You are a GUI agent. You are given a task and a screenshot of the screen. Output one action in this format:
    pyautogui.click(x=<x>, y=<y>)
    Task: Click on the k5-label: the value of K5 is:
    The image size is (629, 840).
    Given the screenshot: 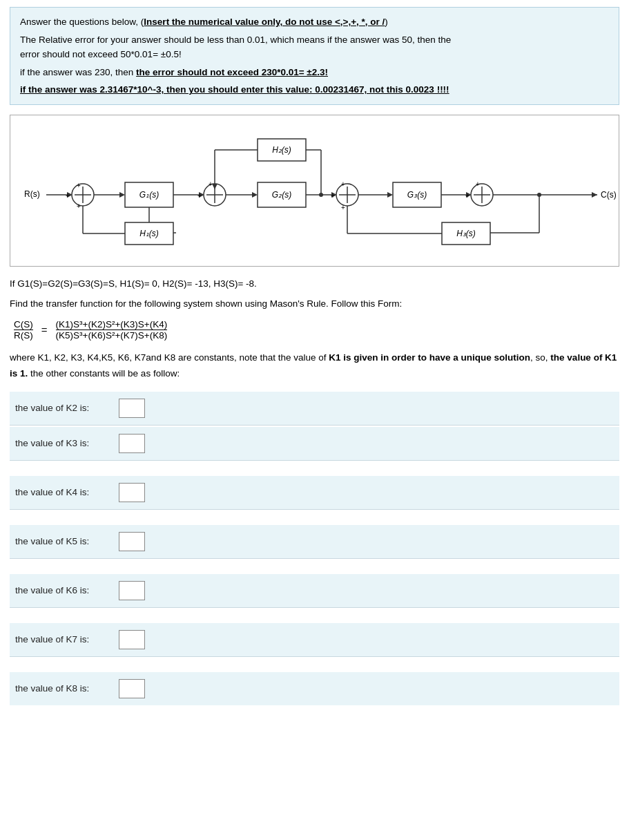 What is the action you would take?
    pyautogui.click(x=67, y=542)
    